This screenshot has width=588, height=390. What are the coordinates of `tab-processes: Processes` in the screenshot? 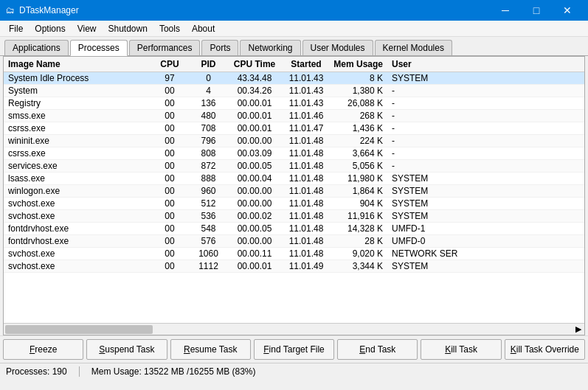 It's located at (99, 48).